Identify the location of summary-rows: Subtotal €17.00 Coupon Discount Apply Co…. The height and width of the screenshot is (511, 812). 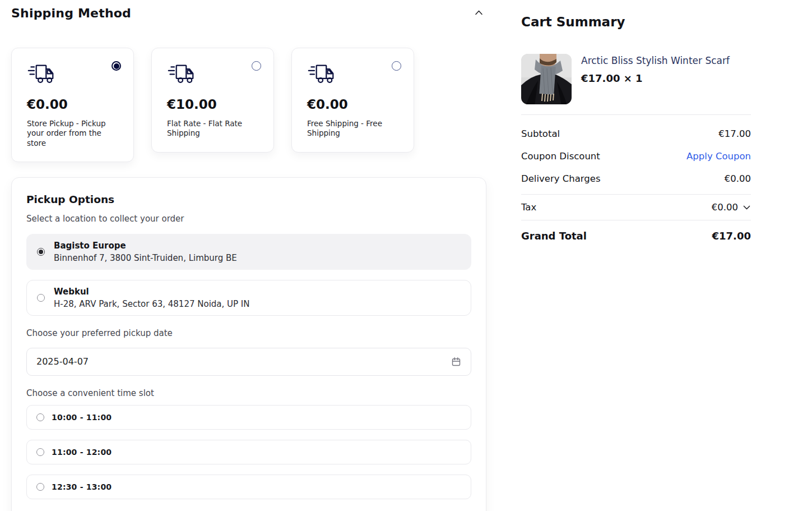
(636, 186).